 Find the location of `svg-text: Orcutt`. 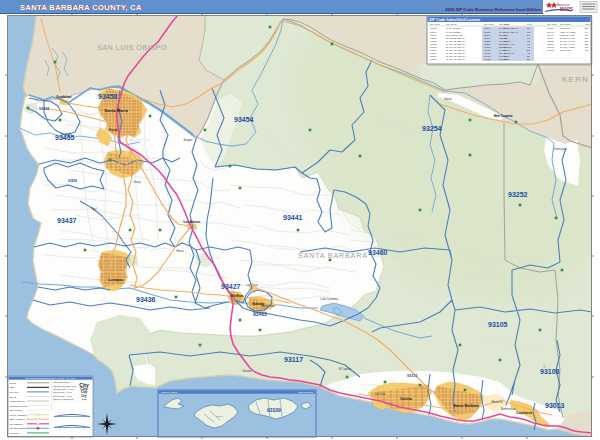

svg-text: Orcutt is located at coordinates (114, 130).